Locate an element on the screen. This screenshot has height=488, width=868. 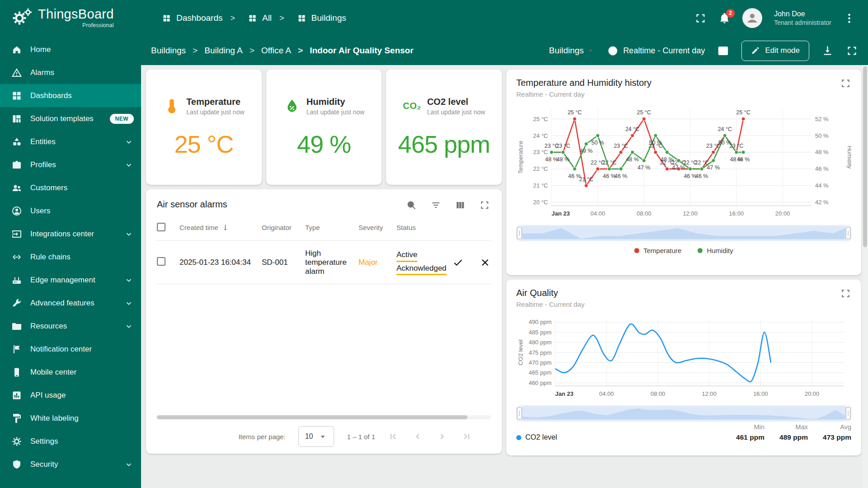
last-page-button is located at coordinates (467, 436).